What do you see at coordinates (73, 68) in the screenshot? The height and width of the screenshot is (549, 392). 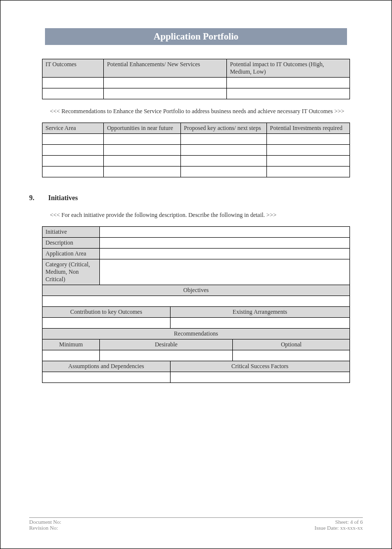 I see `th-it-outcomes: IT Outcomes` at bounding box center [73, 68].